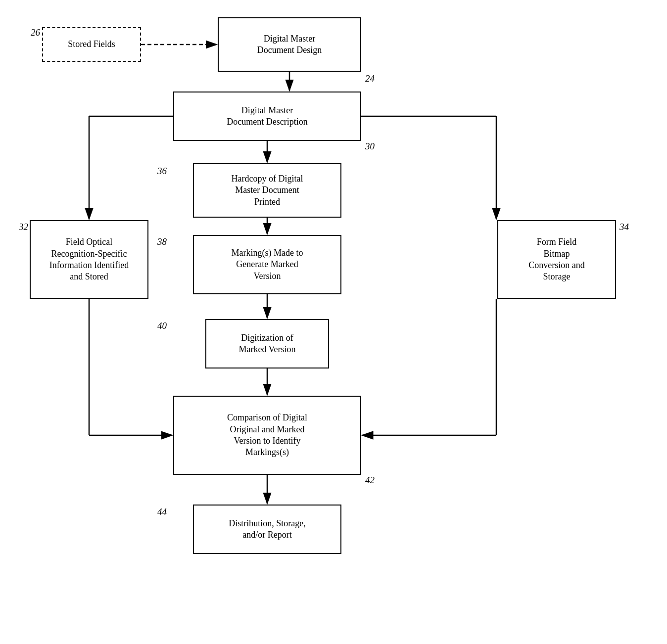  I want to click on hardcopy-printed-label: Hardcopy of DigitalMaster DocumentPrinte…, so click(267, 190).